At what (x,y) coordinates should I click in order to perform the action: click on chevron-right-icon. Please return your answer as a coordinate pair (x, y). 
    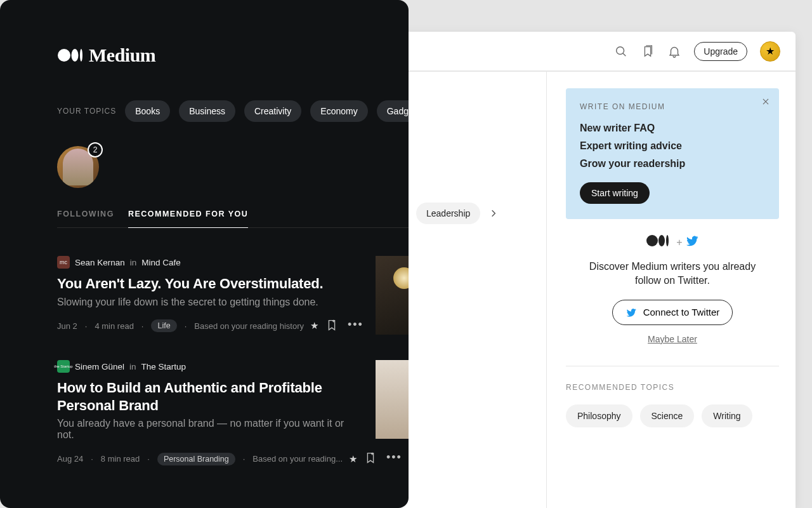
    Looking at the image, I should click on (494, 213).